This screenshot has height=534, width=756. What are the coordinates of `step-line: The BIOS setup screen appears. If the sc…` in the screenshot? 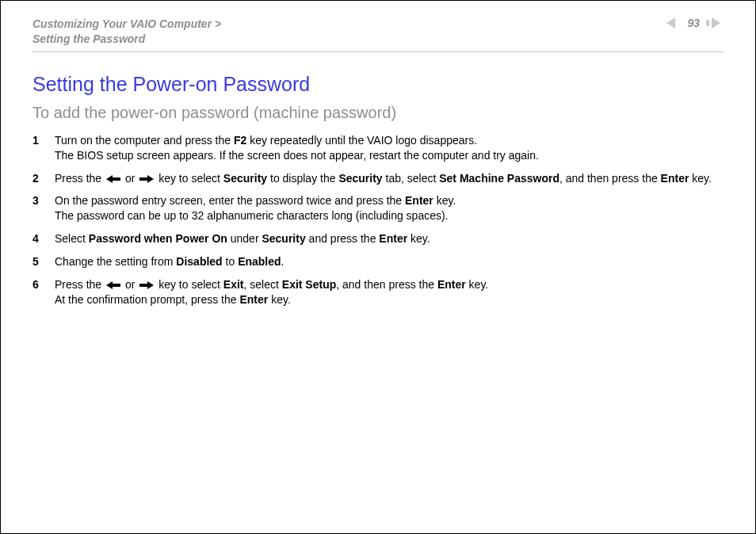 It's located at (389, 155).